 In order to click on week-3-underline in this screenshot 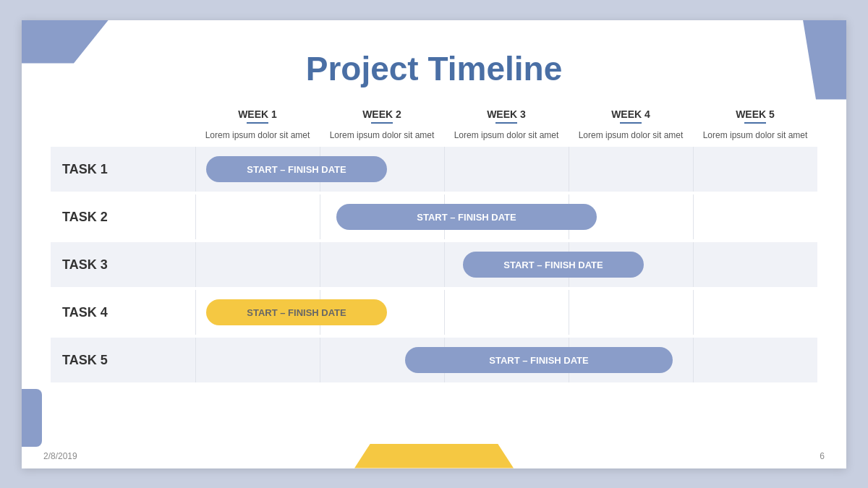, I will do `click(506, 123)`.